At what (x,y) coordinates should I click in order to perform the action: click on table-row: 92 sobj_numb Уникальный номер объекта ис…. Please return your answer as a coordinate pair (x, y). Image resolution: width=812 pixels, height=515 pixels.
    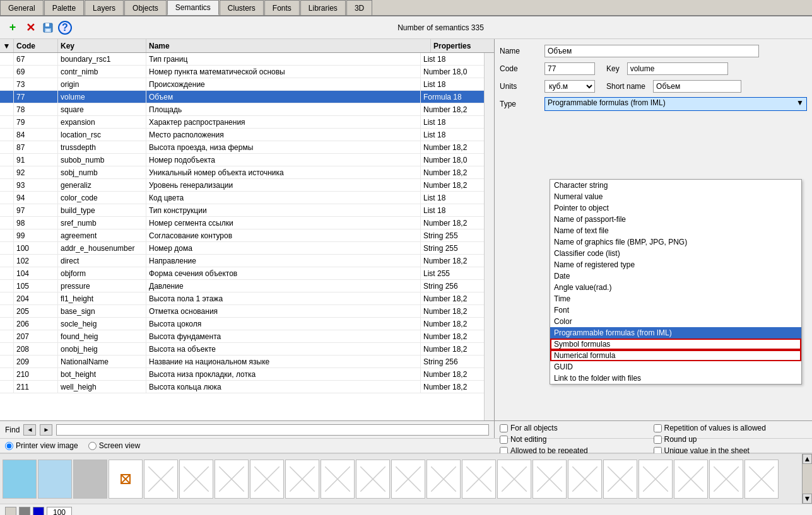
    Looking at the image, I should click on (242, 173).